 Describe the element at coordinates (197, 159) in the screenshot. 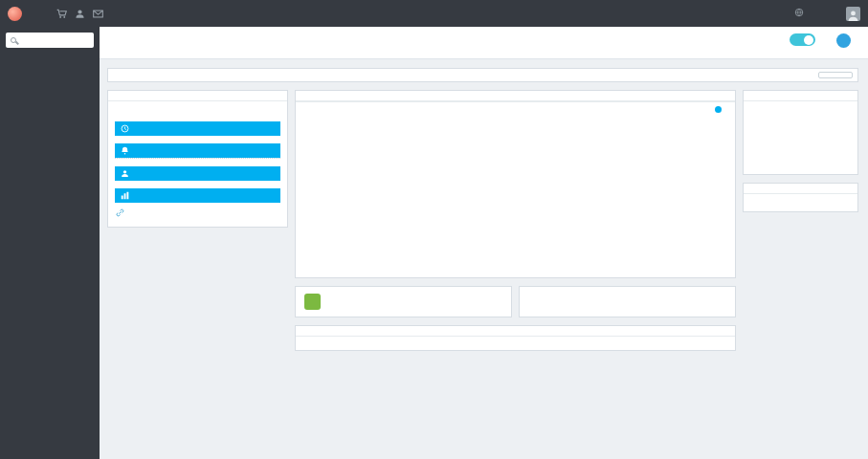

I see `activity-overview-panel` at that location.